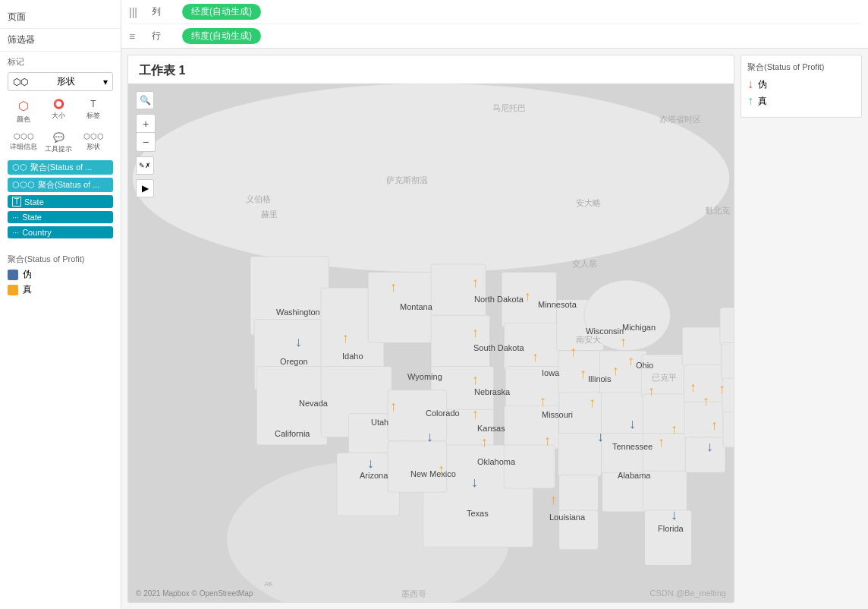 Image resolution: width=868 pixels, height=609 pixels. What do you see at coordinates (93, 112) in the screenshot?
I see `marks-label-btn: T 标签` at bounding box center [93, 112].